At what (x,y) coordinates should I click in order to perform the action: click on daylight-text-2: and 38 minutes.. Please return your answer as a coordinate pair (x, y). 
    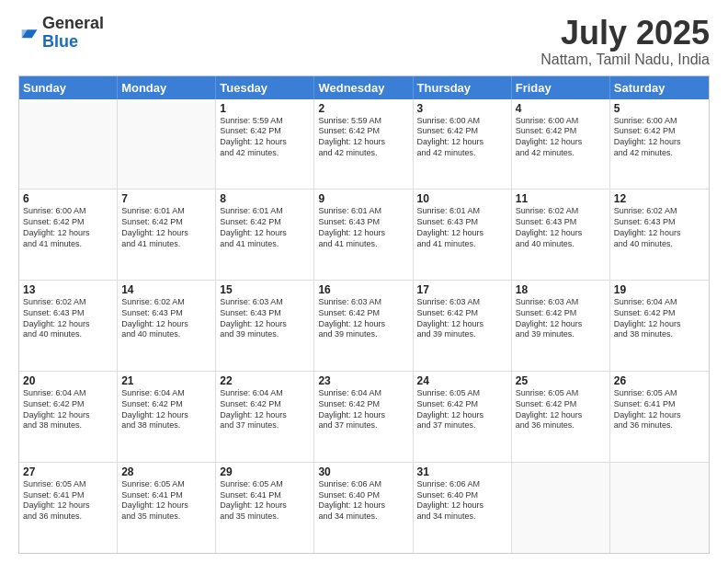
    Looking at the image, I should click on (166, 426).